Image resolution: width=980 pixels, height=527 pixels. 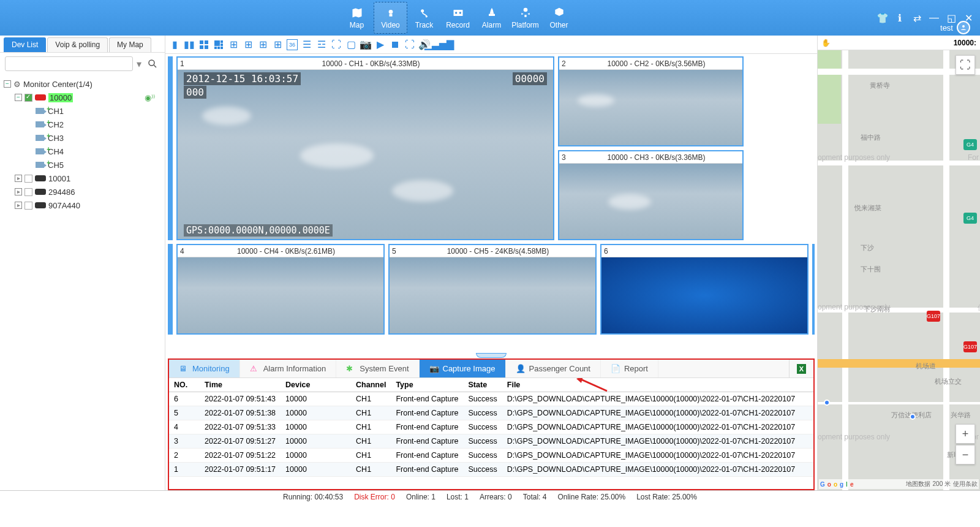 I want to click on col-device: Device, so click(x=316, y=385).